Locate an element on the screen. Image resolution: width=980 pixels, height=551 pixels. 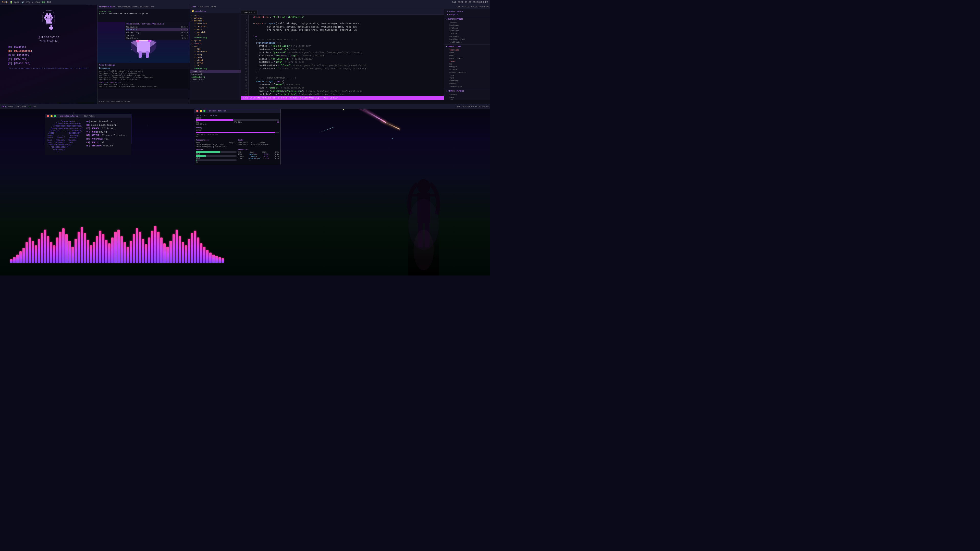
outline-nixpkgs-name: name is located at coordinates (469, 97).